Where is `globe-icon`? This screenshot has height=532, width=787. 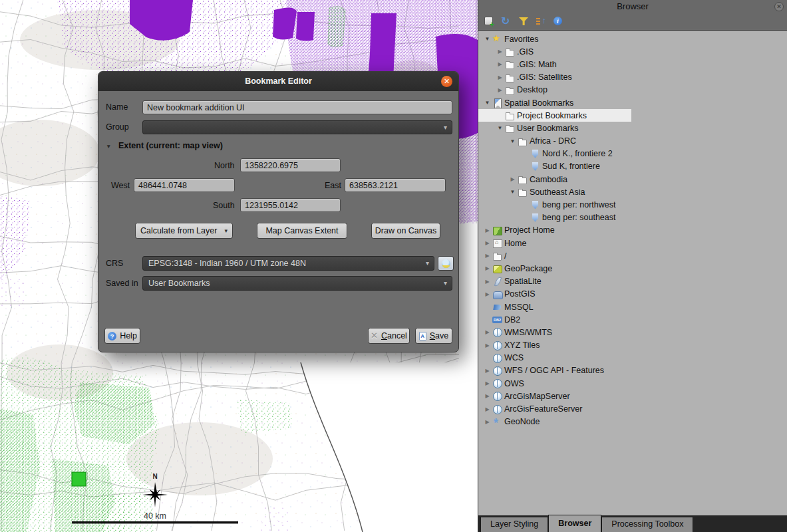 globe-icon is located at coordinates (498, 358).